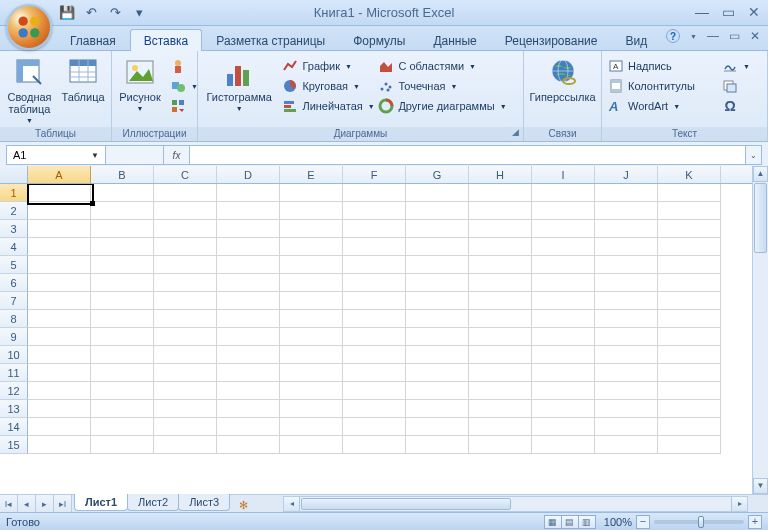  I want to click on textbox-button: AНадпись, so click(661, 66).